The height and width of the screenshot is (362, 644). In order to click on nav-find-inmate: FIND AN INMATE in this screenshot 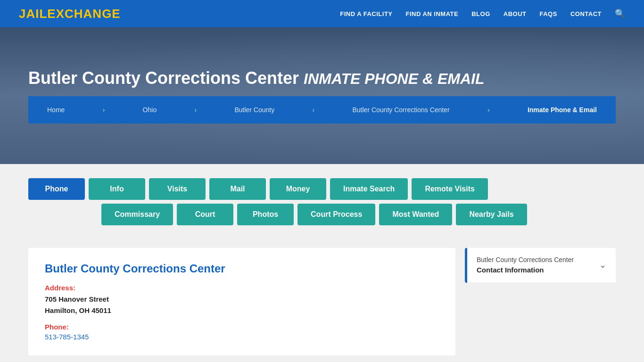, I will do `click(432, 14)`.